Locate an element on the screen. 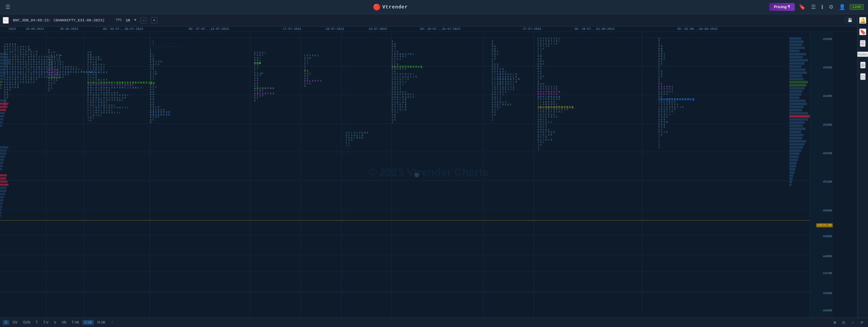 The width and height of the screenshot is (868, 327). pricing-button: Pricing ₹ is located at coordinates (782, 7).